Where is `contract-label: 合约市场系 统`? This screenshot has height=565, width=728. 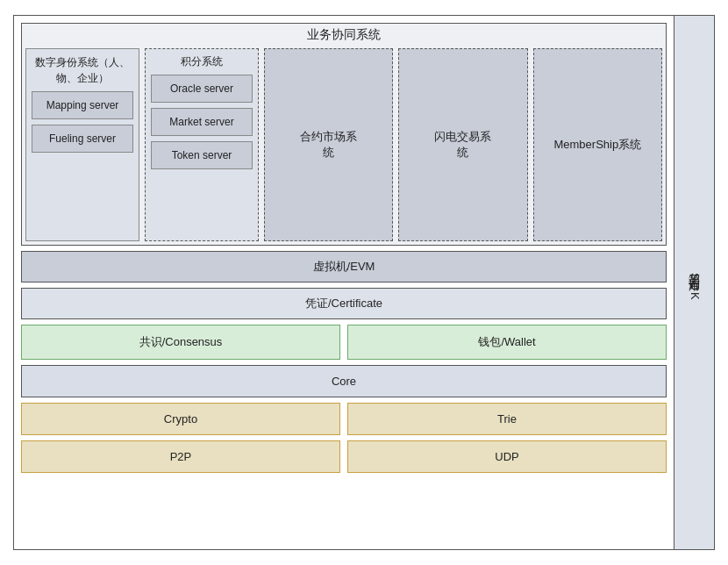
contract-label: 合约市场系 统 is located at coordinates (328, 145).